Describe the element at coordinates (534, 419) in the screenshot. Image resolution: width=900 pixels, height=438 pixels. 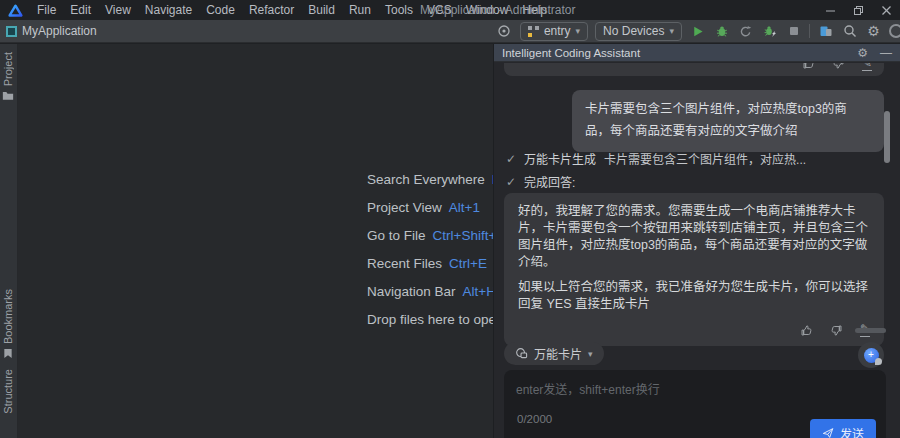
I see `char-counter: 0/2000` at that location.